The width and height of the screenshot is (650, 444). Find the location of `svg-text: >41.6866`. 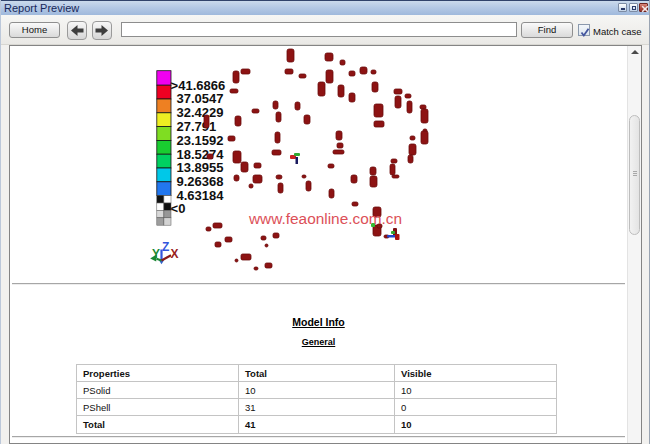

svg-text: >41.6866 is located at coordinates (198, 86).